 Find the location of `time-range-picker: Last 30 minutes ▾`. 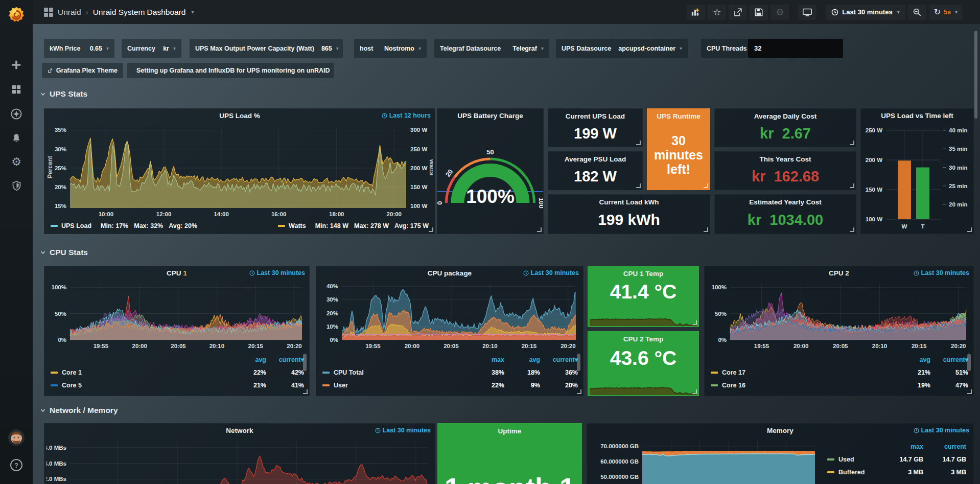

time-range-picker: Last 30 minutes ▾ is located at coordinates (866, 12).